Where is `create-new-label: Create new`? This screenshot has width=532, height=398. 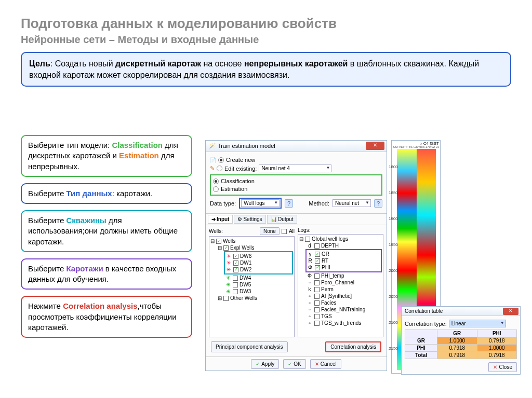
create-new-label: Create new is located at coordinates (241, 160).